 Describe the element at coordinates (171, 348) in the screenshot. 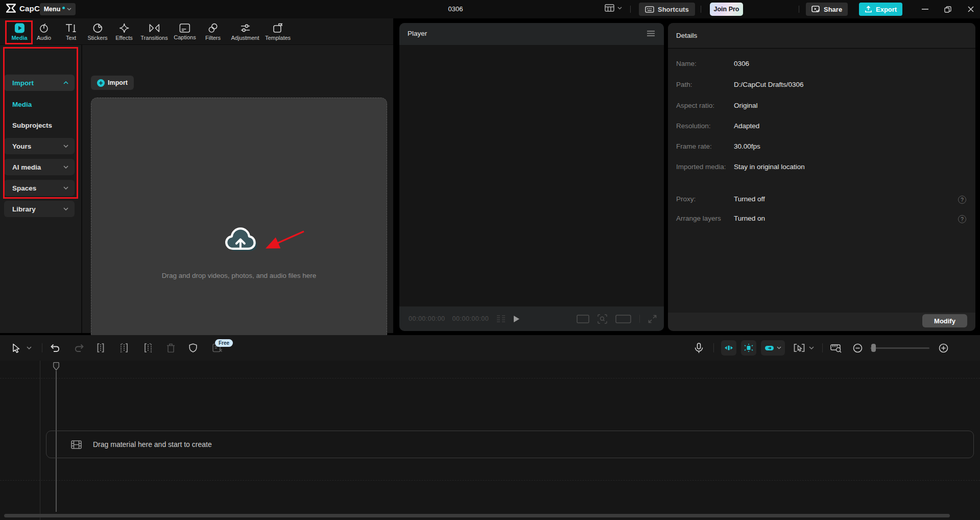

I see `delete-button` at that location.